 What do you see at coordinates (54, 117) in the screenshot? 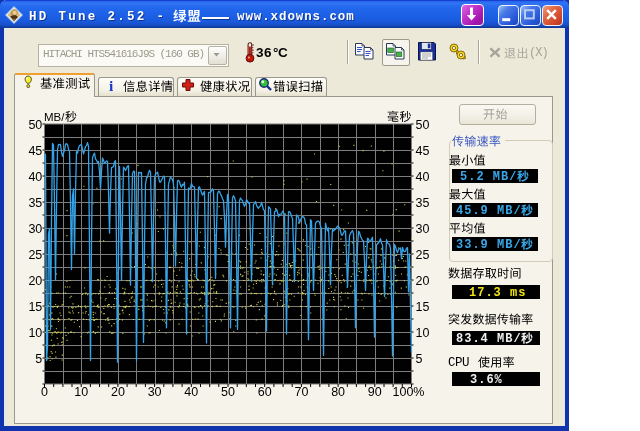
I see `svg-text: MB/` at bounding box center [54, 117].